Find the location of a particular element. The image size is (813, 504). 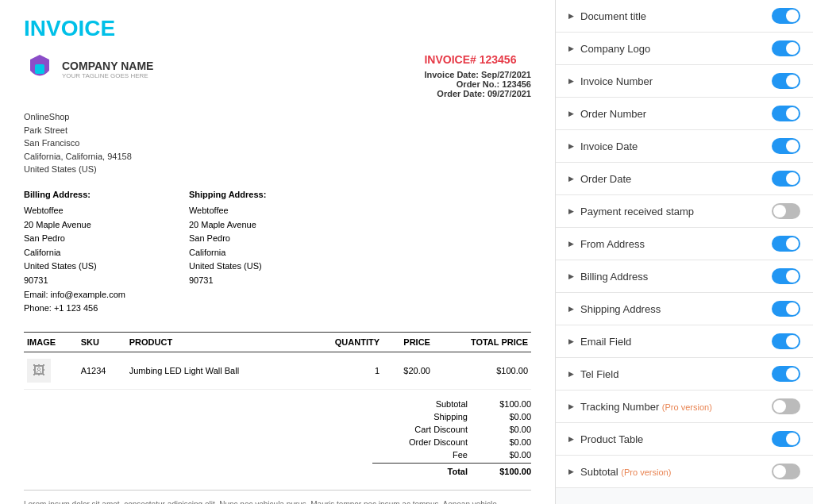

cell-quantity: 1 is located at coordinates (343, 370).